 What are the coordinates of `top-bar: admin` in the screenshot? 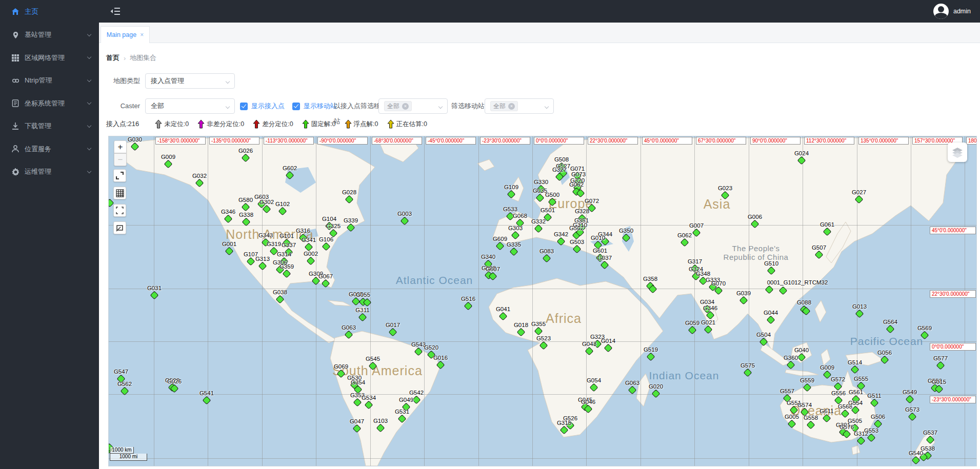 It's located at (490, 11).